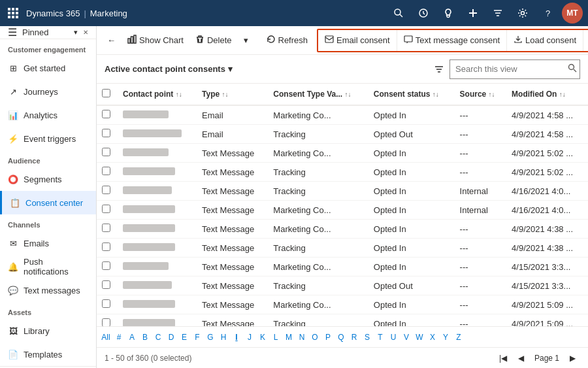  Describe the element at coordinates (419, 337) in the screenshot. I see `alpha-item-w: W` at that location.